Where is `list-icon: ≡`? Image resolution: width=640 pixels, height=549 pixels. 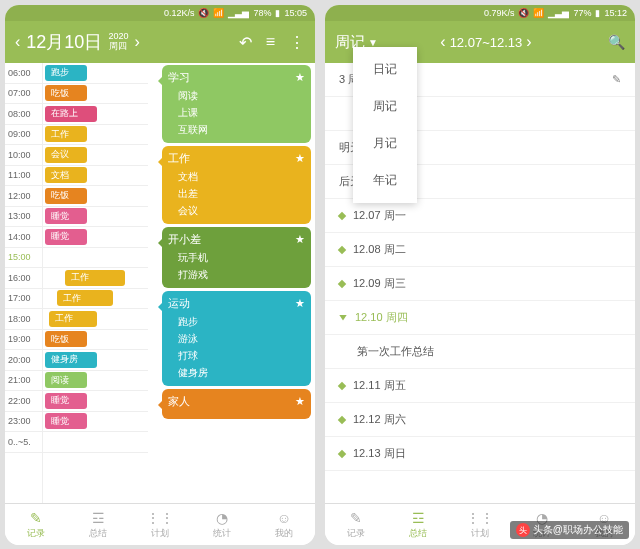 list-icon: ≡ is located at coordinates (270, 42).